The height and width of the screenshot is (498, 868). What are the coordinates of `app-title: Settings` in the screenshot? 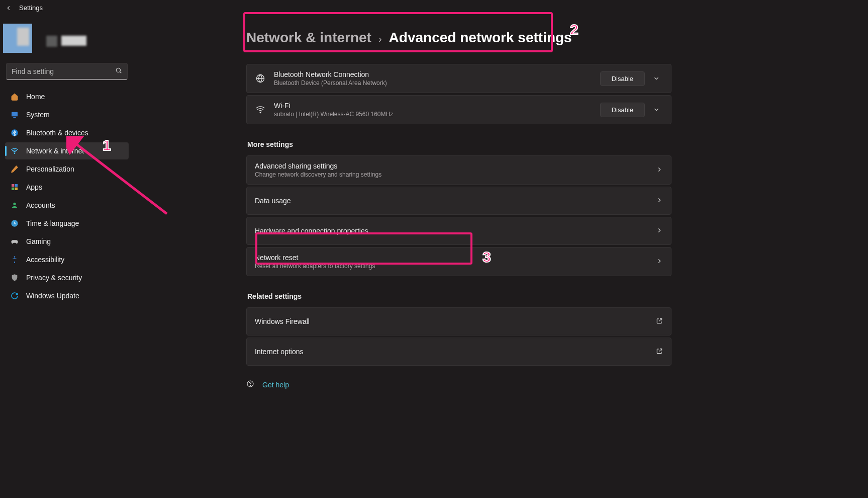 It's located at (31, 8).